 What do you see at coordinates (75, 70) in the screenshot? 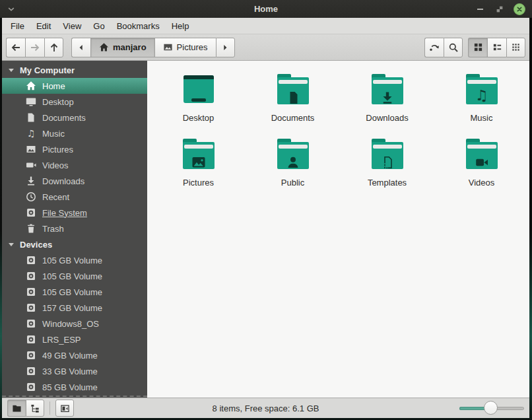
I see `sidebar-section-my-computer: My Computer` at bounding box center [75, 70].